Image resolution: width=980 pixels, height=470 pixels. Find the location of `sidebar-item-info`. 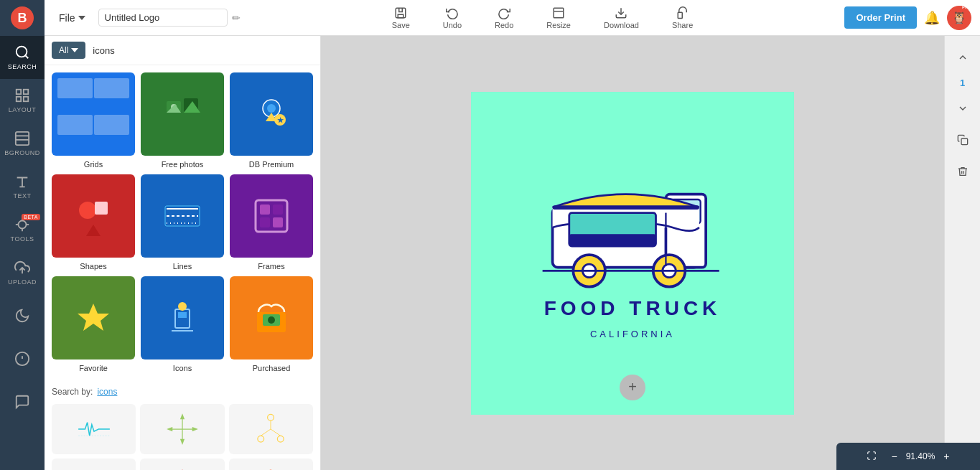

sidebar-item-info is located at coordinates (22, 359).